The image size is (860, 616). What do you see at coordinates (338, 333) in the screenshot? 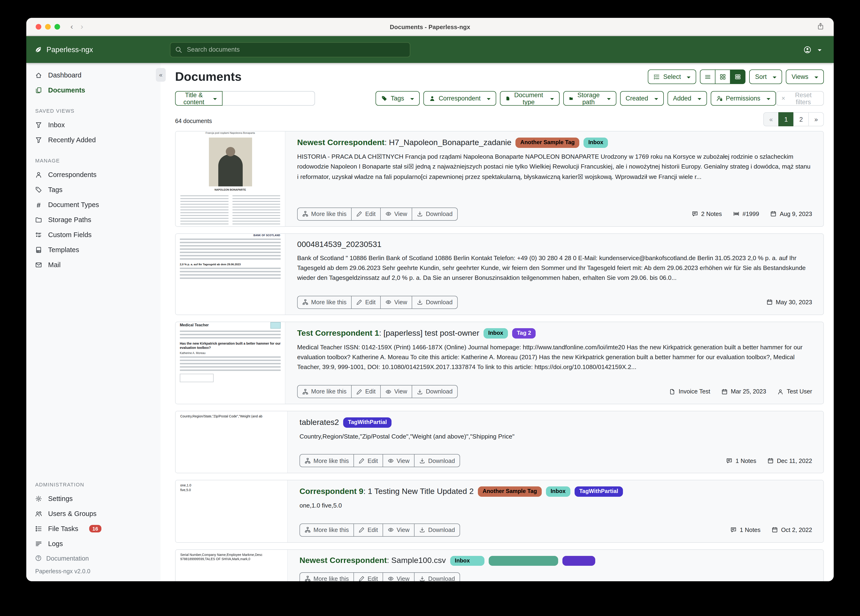
I see `document-correspondent: Test Correspondent 1` at bounding box center [338, 333].